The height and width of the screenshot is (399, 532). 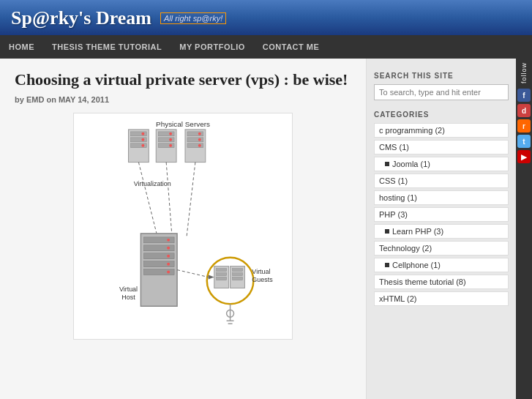 I want to click on svg-text: Physical Servers, so click(x=183, y=124).